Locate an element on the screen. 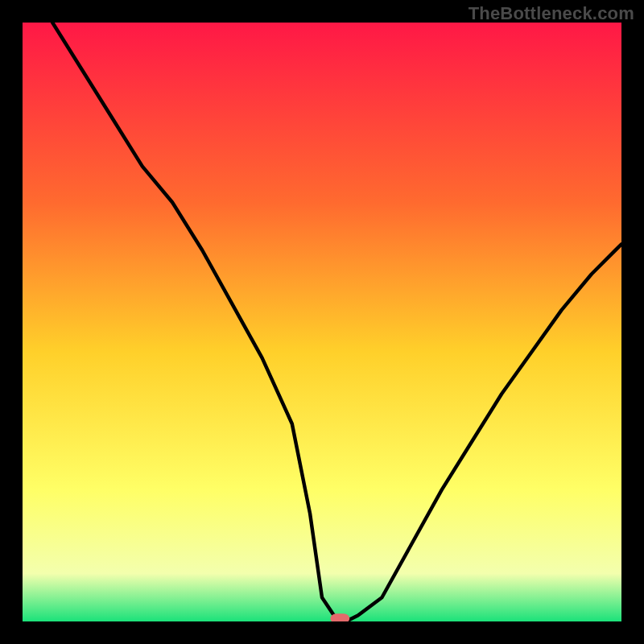 This screenshot has width=644, height=644. watermark-text: TheBottleneck.com is located at coordinates (551, 14).